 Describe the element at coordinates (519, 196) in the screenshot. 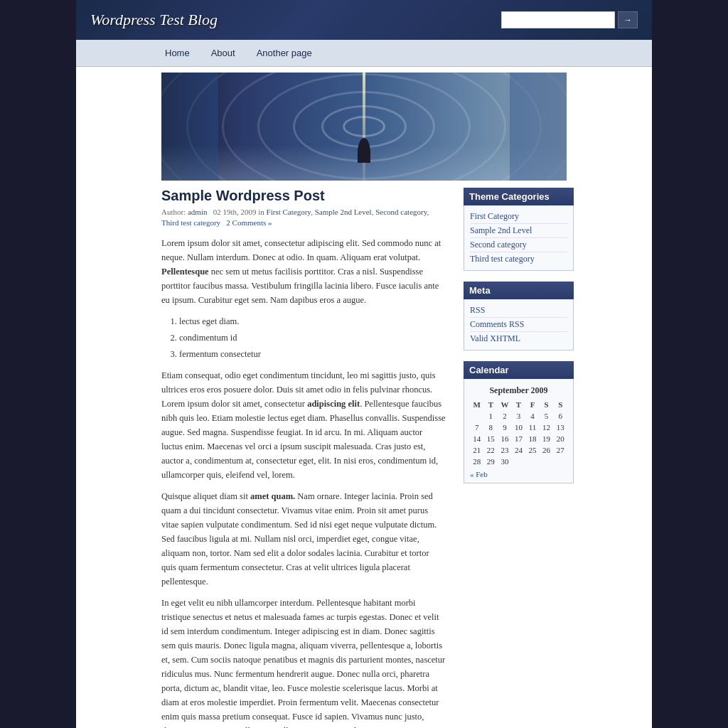

I see `widget-theme-categories-title: Theme Categories` at that location.